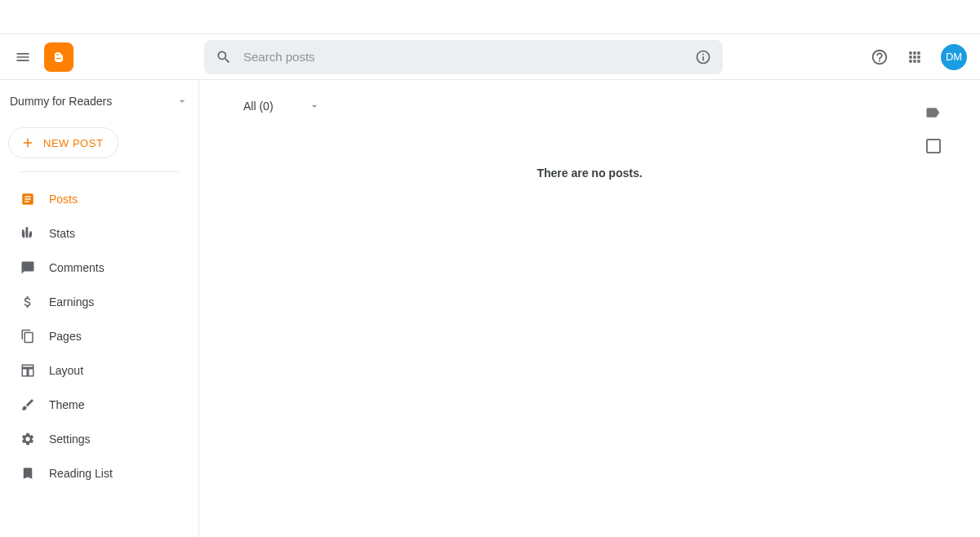 The height and width of the screenshot is (537, 980). Describe the element at coordinates (28, 473) in the screenshot. I see `bookmark-icon` at that location.